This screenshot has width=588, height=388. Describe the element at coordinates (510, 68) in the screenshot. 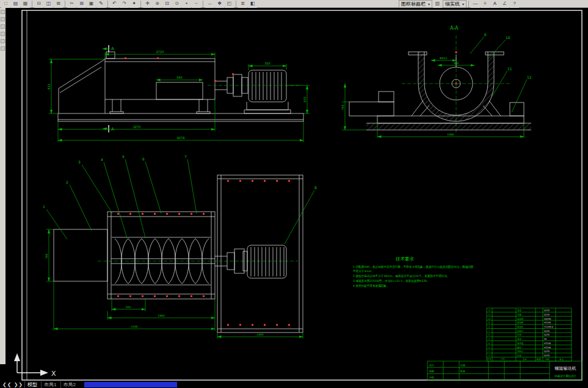

I see `balloon-number: 11` at that location.